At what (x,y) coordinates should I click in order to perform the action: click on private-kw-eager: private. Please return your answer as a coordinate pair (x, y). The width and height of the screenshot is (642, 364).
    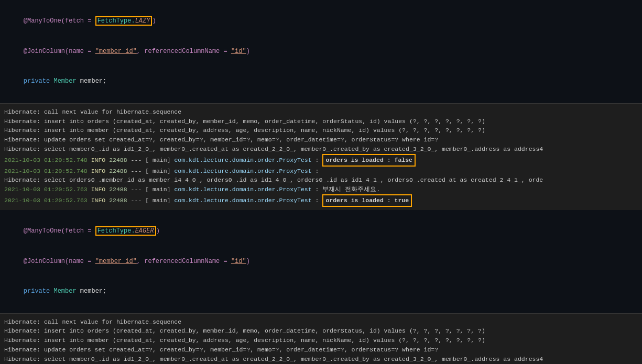
    Looking at the image, I should click on (37, 291).